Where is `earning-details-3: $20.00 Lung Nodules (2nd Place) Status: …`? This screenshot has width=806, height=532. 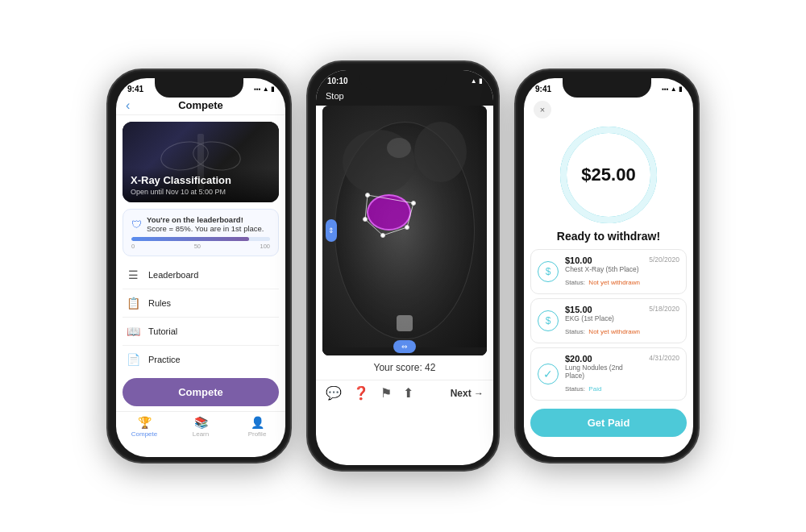 earning-details-3: $20.00 Lung Nodules (2nd Place) Status: … is located at coordinates (604, 374).